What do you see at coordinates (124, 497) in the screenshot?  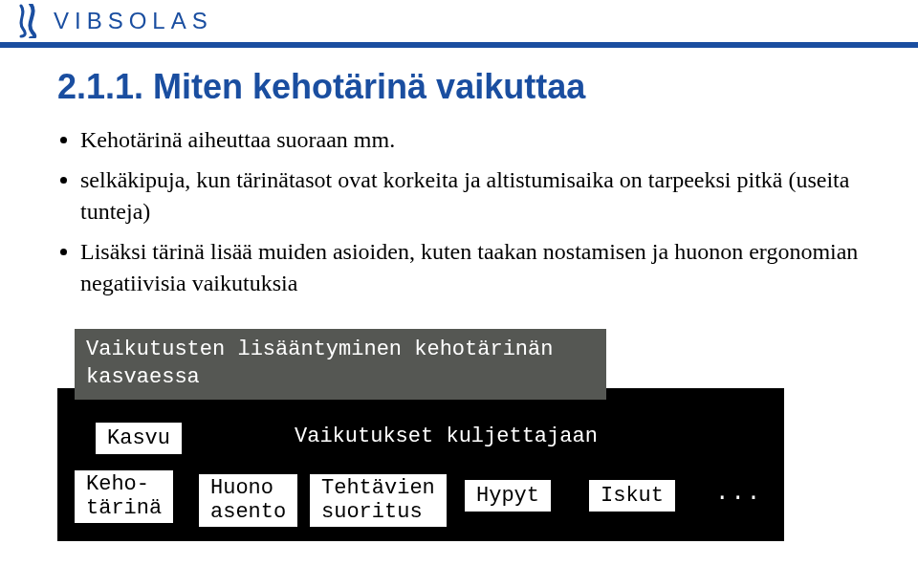 I see `label-kehotarina: Keho- tärinä` at bounding box center [124, 497].